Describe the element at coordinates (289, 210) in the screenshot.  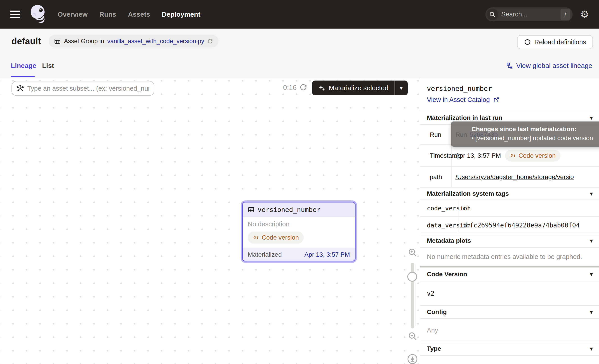
I see `asset-node-title: versioned_number` at that location.